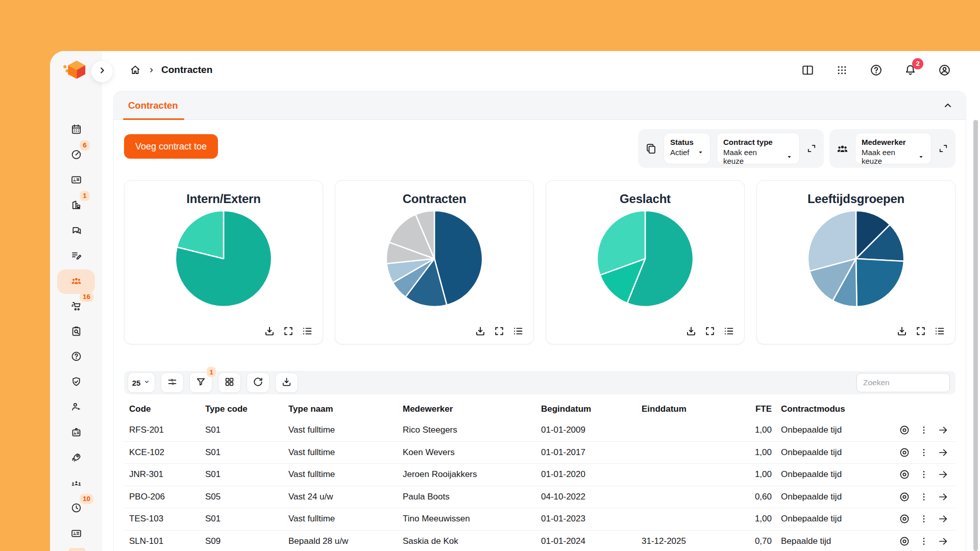 Image resolution: width=980 pixels, height=551 pixels. What do you see at coordinates (645, 199) in the screenshot?
I see `chart-title: Geslacht` at bounding box center [645, 199].